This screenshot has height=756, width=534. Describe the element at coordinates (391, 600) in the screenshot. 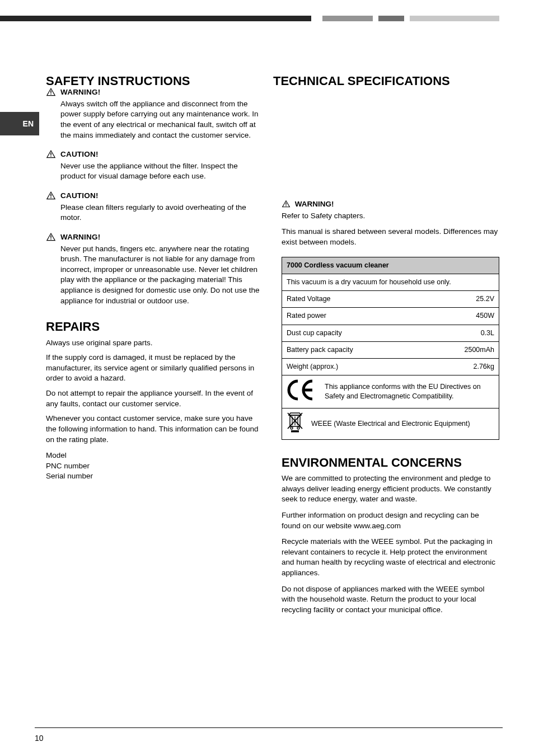

I see `env-p4: Do not dispose of appliances marked with…` at that location.